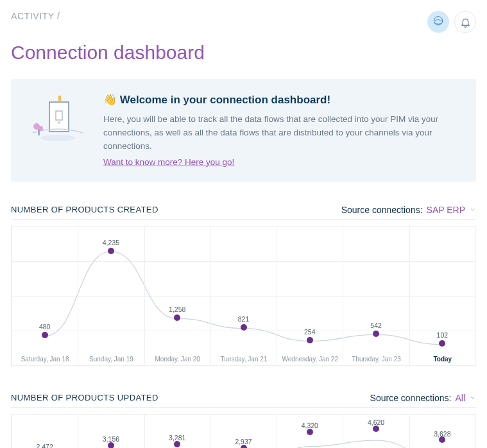 Image resolution: width=487 pixels, height=448 pixels. What do you see at coordinates (178, 359) in the screenshot?
I see `chart-x-label: Monday, Jan 20` at bounding box center [178, 359].